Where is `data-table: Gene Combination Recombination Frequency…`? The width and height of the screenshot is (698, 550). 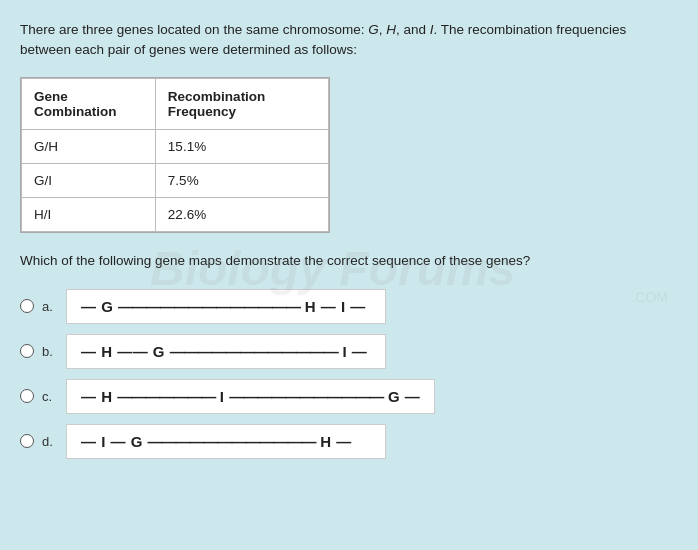
data-table: Gene Combination Recombination Frequency… is located at coordinates (175, 155).